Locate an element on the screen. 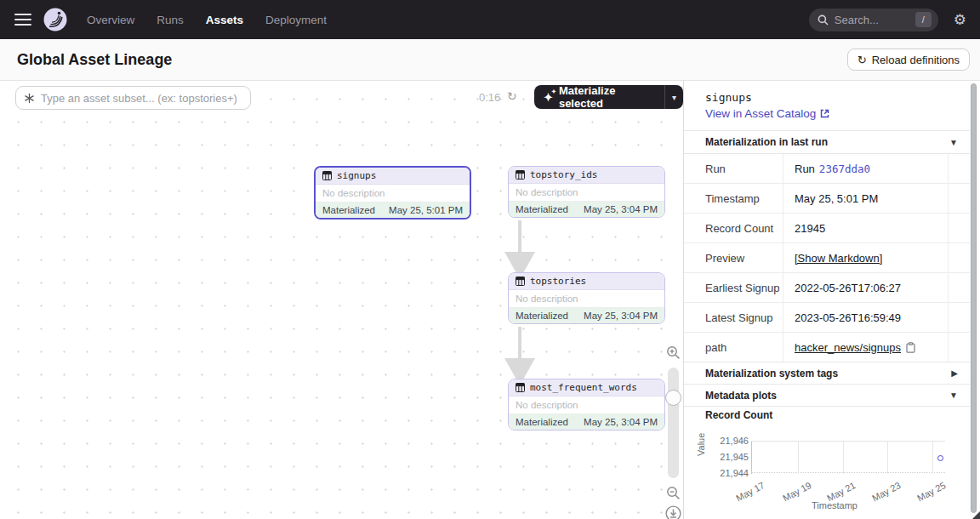  table-row-preview: Preview [Show Markdown] is located at coordinates (827, 259).